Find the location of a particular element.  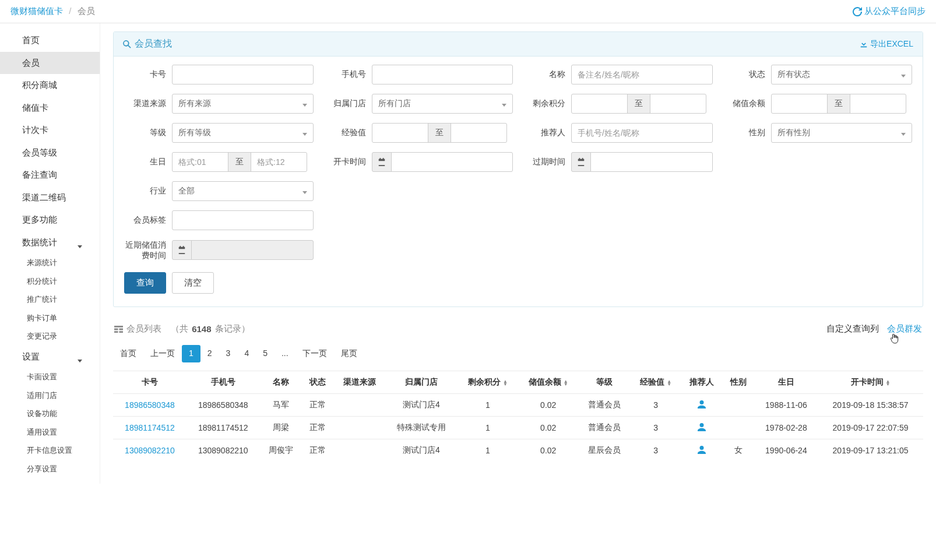

points-to-input is located at coordinates (678, 104).